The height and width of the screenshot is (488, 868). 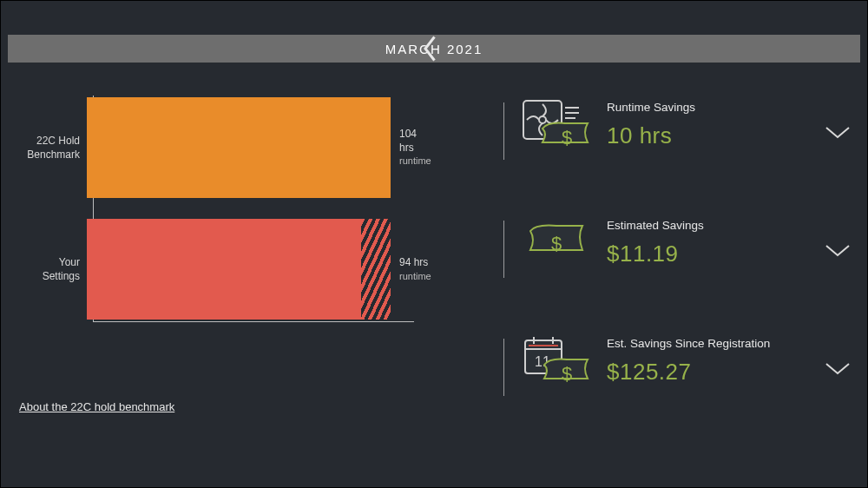 What do you see at coordinates (431, 49) in the screenshot?
I see `prev-month-button` at bounding box center [431, 49].